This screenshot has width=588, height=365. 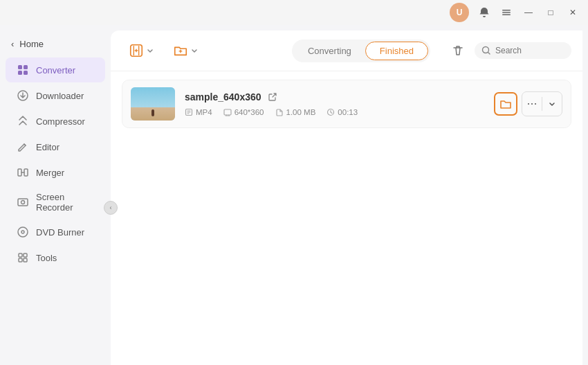 I want to click on window-controls: — □ ✕, so click(x=551, y=12).